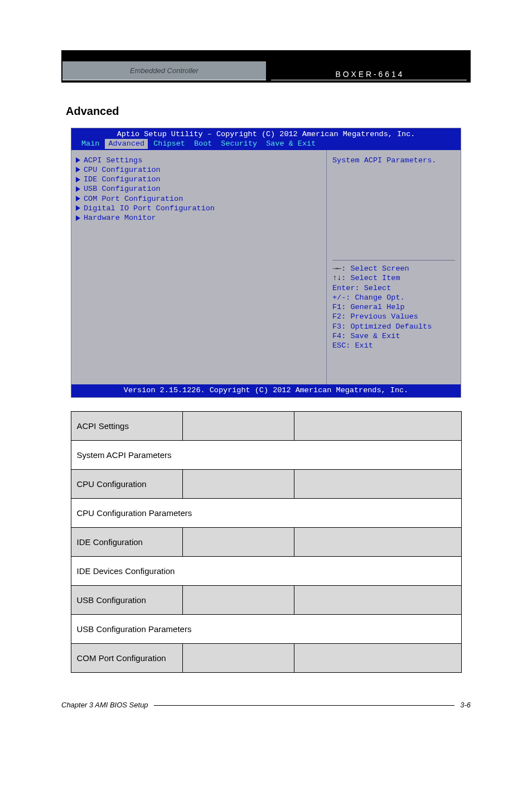 The image size is (532, 800). Describe the element at coordinates (199, 161) in the screenshot. I see `menu-acpi-settings: ACPI Settings` at that location.